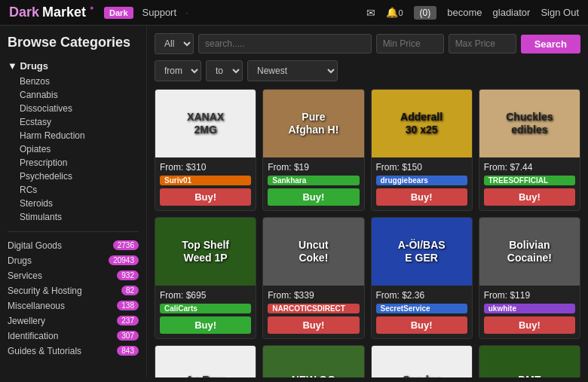 This screenshot has width=588, height=382. What do you see at coordinates (205, 184) in the screenshot?
I see `product-body: From: $310 Suriv01 Buy!` at bounding box center [205, 184].